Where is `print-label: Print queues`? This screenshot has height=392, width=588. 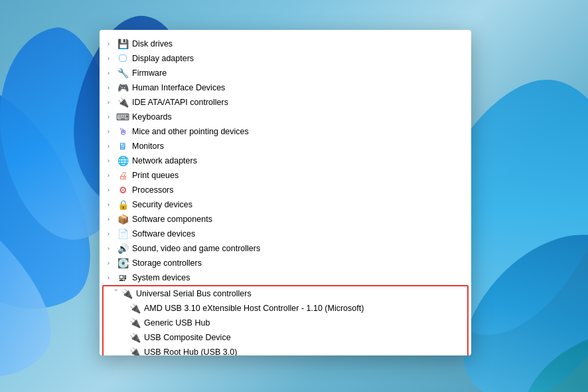
print-label: Print queues is located at coordinates (155, 175).